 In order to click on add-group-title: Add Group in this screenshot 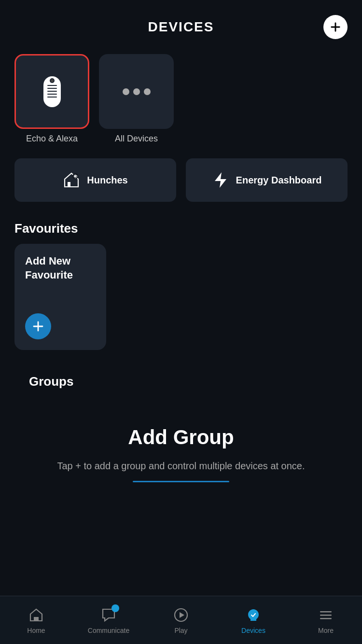, I will do `click(181, 437)`.